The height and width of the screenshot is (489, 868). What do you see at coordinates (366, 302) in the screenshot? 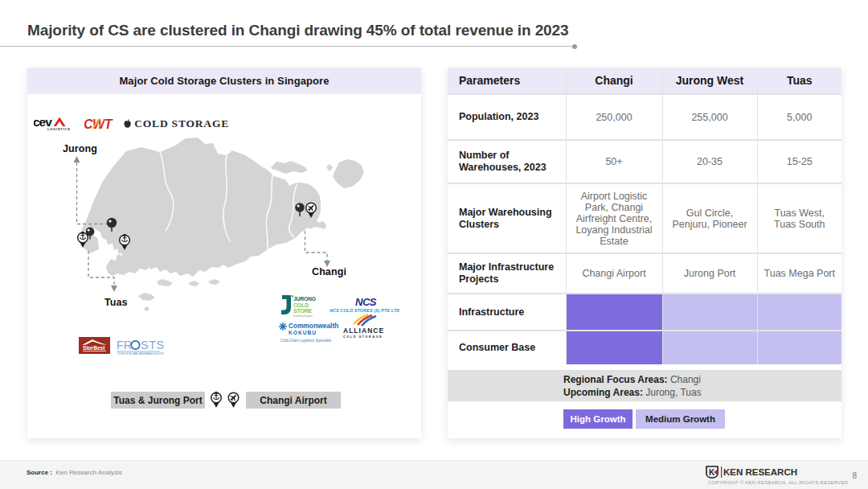
I see `svg-text: NCS` at bounding box center [366, 302].